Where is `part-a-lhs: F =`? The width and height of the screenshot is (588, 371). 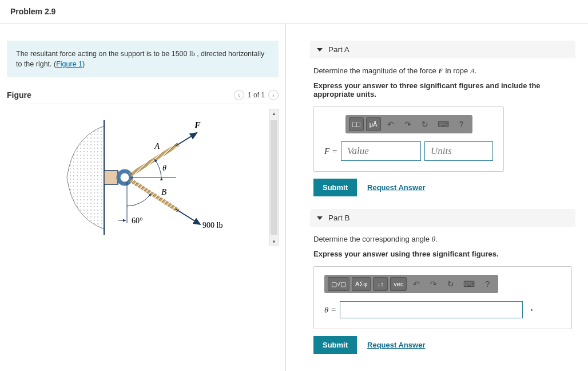
part-a-lhs: F = is located at coordinates (331, 151).